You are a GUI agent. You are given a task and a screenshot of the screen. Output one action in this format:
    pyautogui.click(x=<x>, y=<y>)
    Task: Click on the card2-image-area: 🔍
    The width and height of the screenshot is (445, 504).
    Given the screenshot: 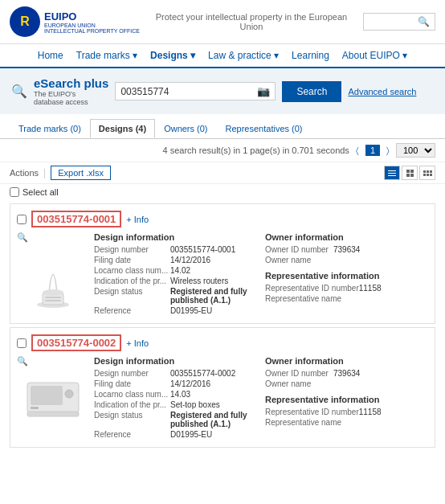 What is the action you would take?
    pyautogui.click(x=53, y=399)
    